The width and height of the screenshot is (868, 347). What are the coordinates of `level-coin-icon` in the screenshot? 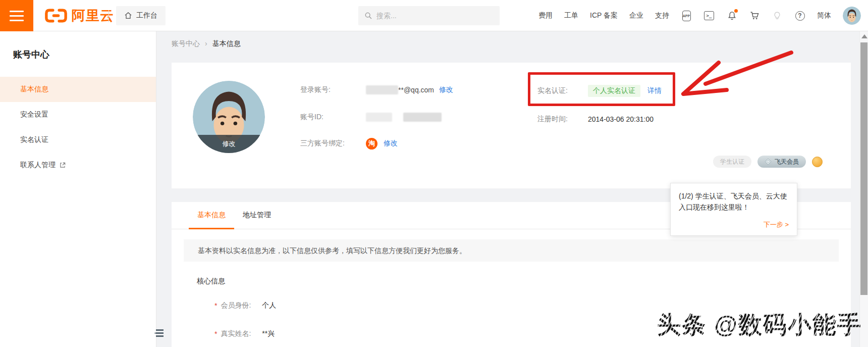 It's located at (818, 162).